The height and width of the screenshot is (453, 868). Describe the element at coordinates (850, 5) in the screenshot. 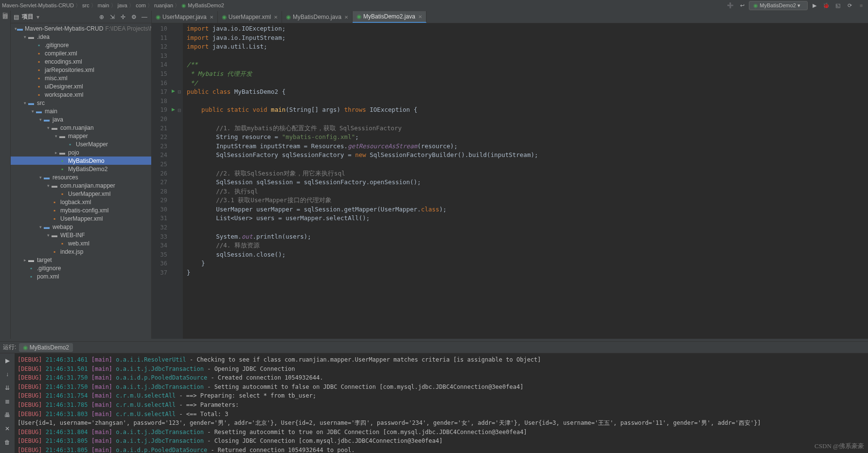

I see `profile-icon: ⟳` at that location.